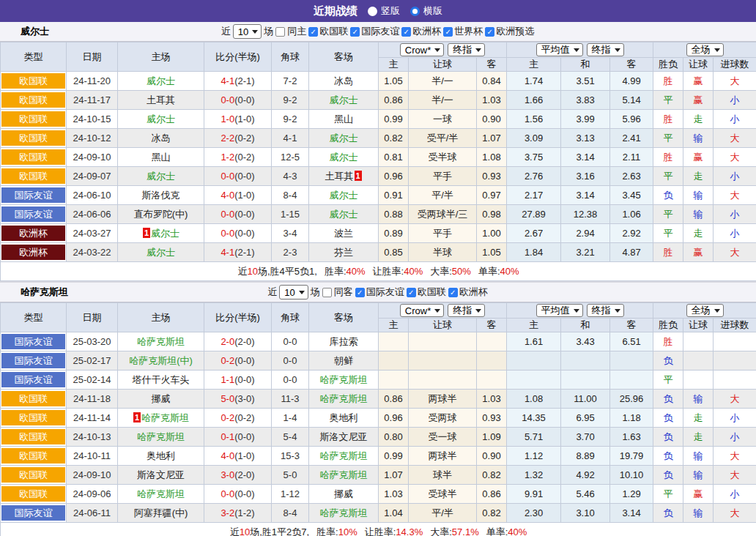  I want to click on home-team: 斯洛文尼亚, so click(161, 475).